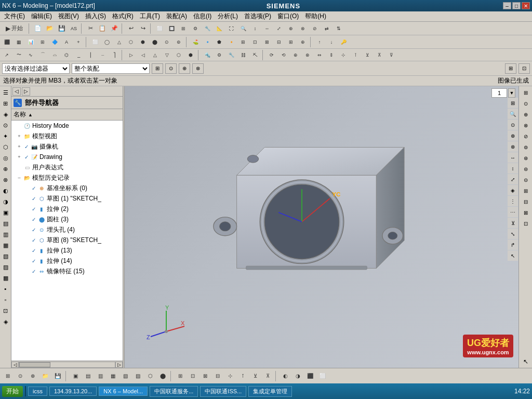 The image size is (532, 399). I want to click on tb3-b21: ⛏, so click(255, 55).